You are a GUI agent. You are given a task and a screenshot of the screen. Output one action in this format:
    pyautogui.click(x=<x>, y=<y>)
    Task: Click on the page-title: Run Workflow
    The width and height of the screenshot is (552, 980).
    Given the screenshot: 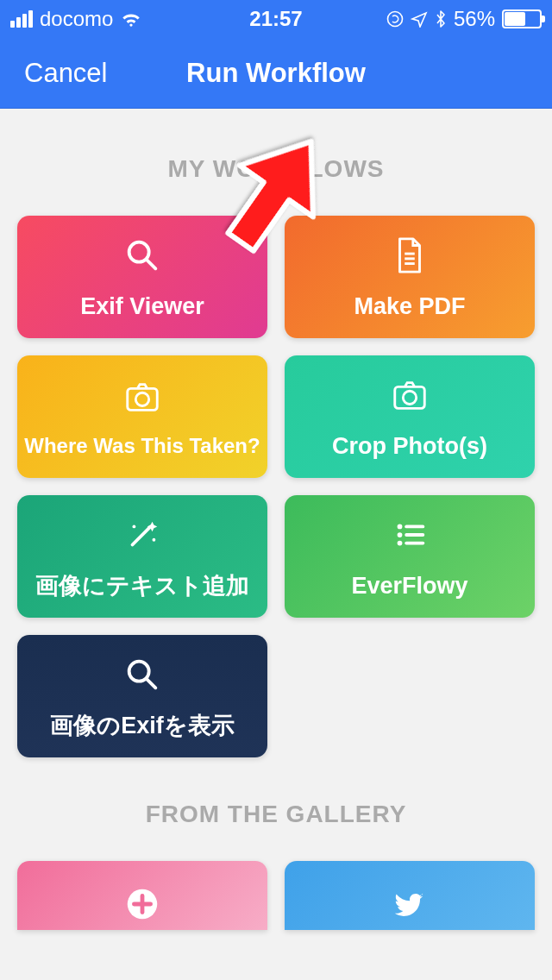 What is the action you would take?
    pyautogui.click(x=276, y=73)
    